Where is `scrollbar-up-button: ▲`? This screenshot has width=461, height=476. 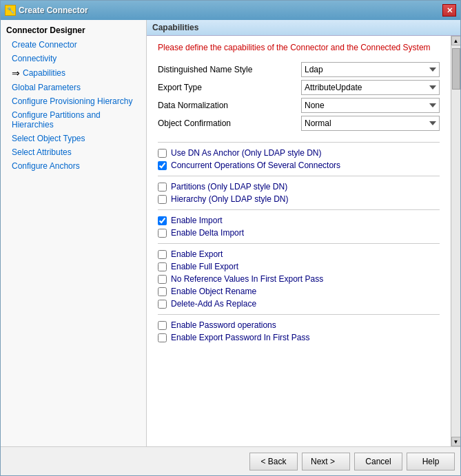 scrollbar-up-button: ▲ is located at coordinates (456, 41).